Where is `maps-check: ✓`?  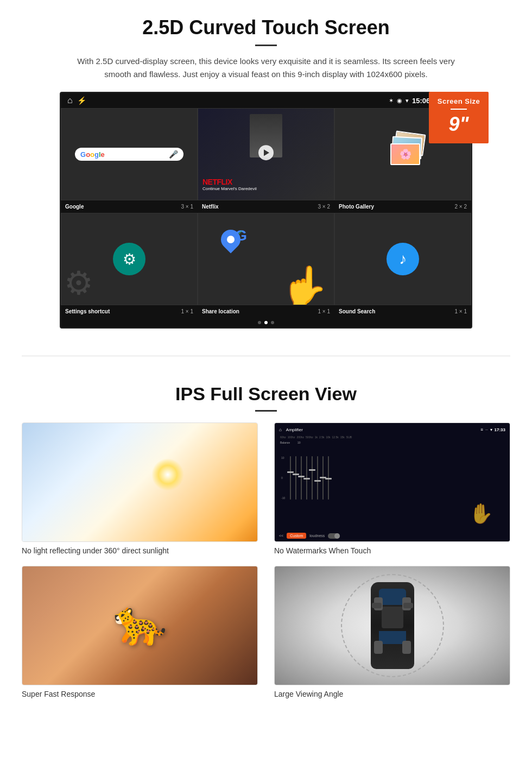 maps-check: ✓ is located at coordinates (240, 232).